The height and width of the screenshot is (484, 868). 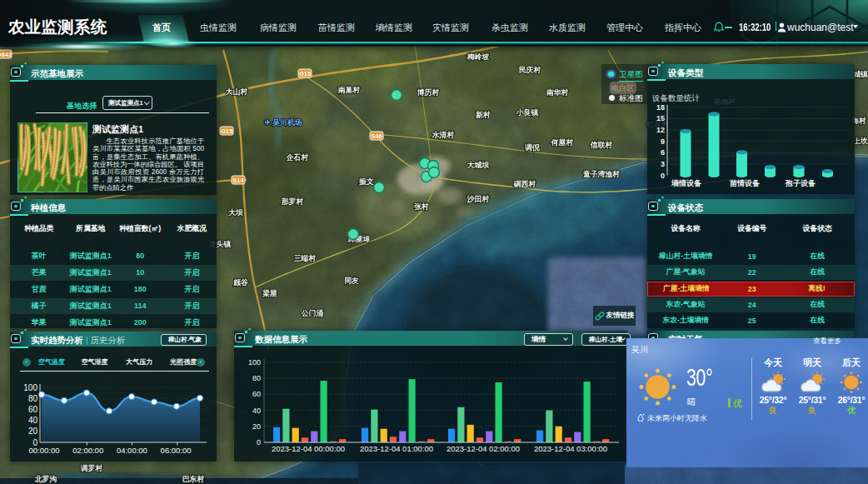 What do you see at coordinates (236, 212) in the screenshot?
I see `svg-text: 大坝` at bounding box center [236, 212].